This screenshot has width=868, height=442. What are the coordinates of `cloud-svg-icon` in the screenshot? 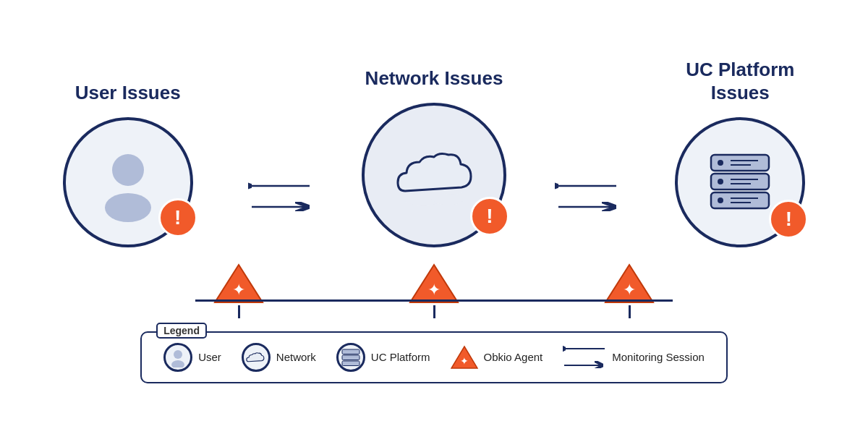 It's located at (434, 175).